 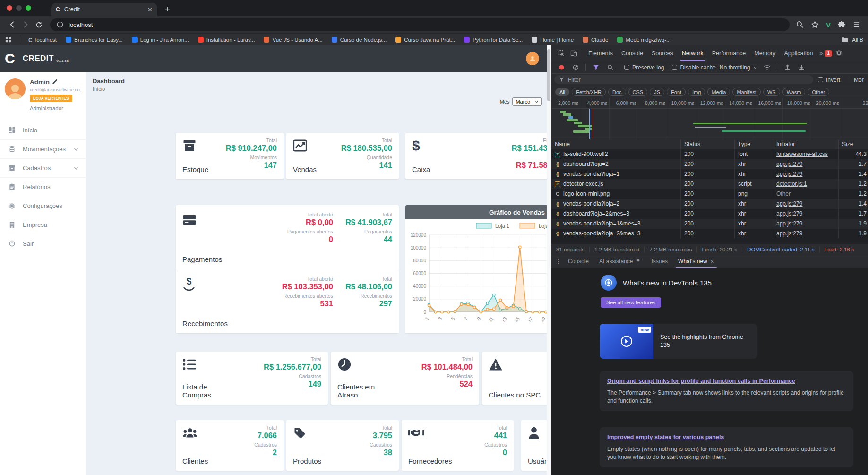 I want to click on bookmark-item: Claude, so click(x=595, y=40).